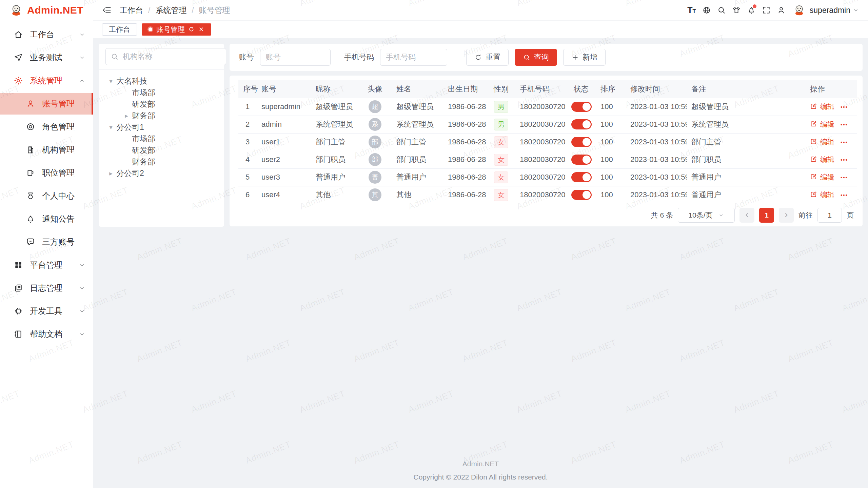  I want to click on account-input, so click(295, 57).